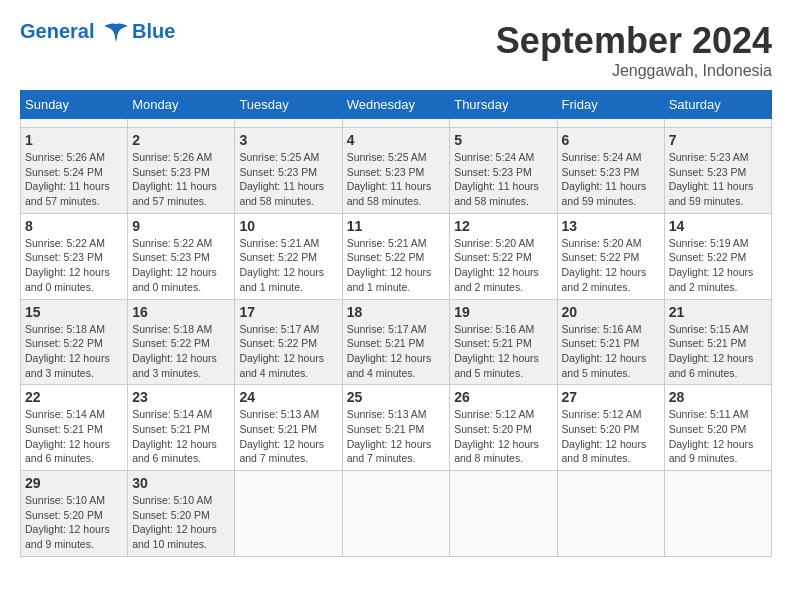  Describe the element at coordinates (279, 414) in the screenshot. I see `sunrise: Sunrise: 5:13 AM` at that location.